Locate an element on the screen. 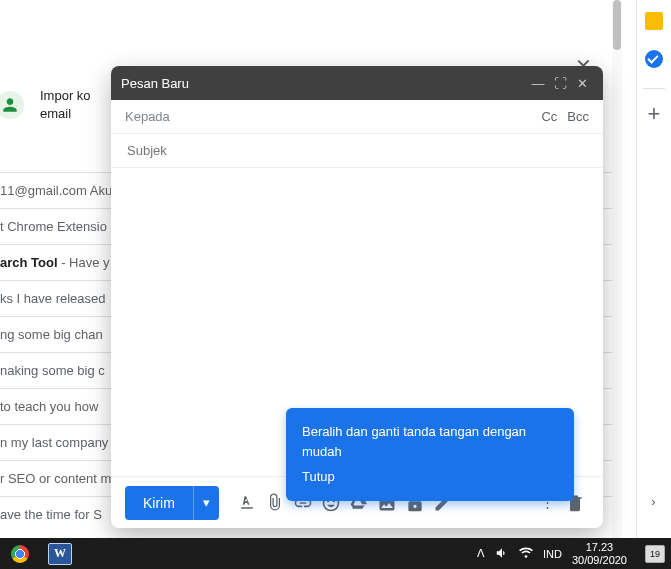  to-label: Kepada is located at coordinates (148, 116).